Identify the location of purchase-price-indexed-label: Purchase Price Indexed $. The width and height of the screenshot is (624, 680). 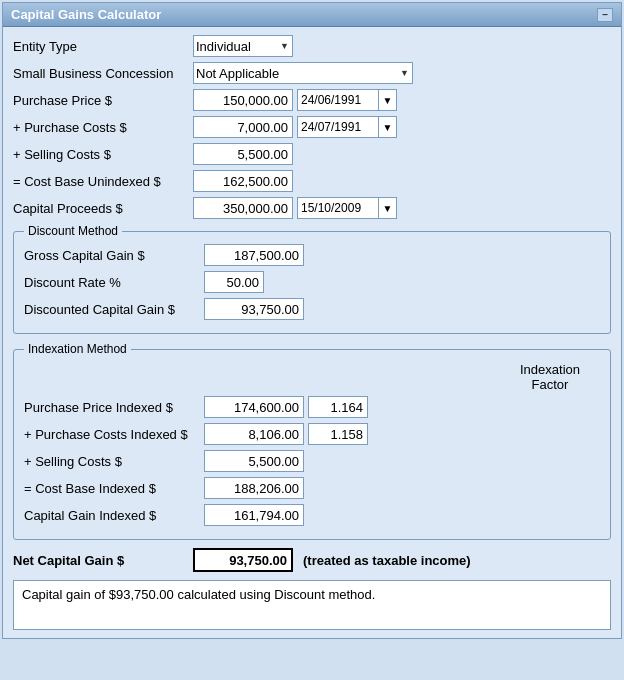
(114, 408).